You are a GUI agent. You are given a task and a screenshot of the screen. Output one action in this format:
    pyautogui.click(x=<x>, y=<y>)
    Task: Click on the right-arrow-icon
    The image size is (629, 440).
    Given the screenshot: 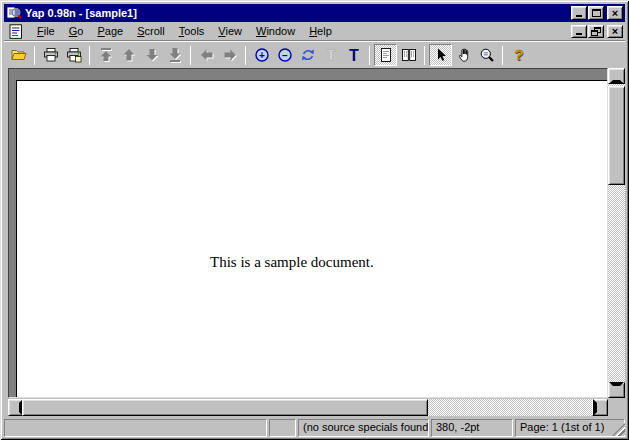 What is the action you would take?
    pyautogui.click(x=600, y=408)
    